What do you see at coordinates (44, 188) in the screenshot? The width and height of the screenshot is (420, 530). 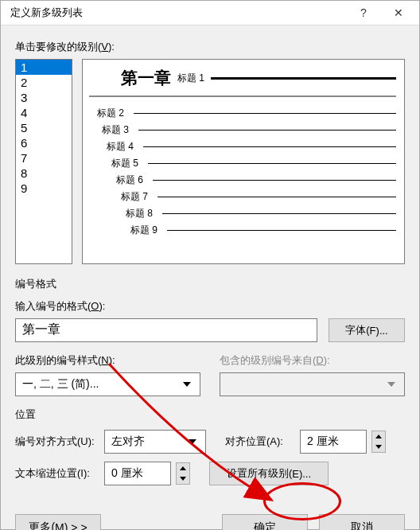 I see `level-item: 9` at bounding box center [44, 188].